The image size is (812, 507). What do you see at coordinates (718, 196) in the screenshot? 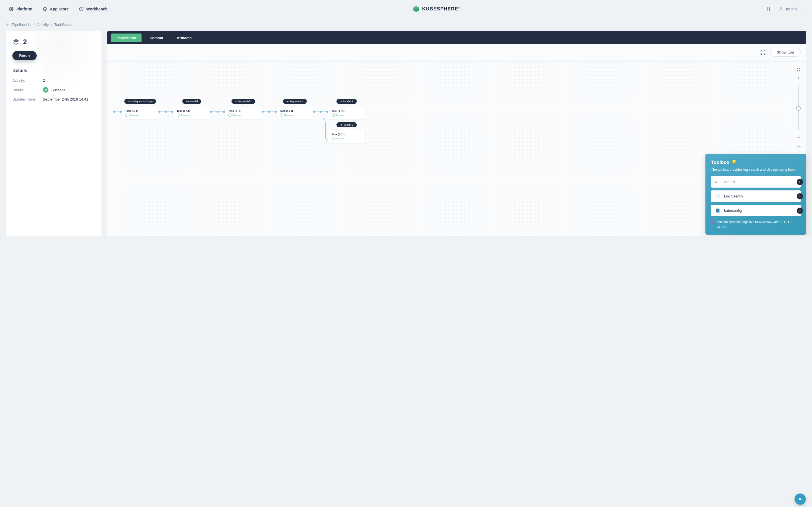
I see `document-icon: 📄` at bounding box center [718, 196].